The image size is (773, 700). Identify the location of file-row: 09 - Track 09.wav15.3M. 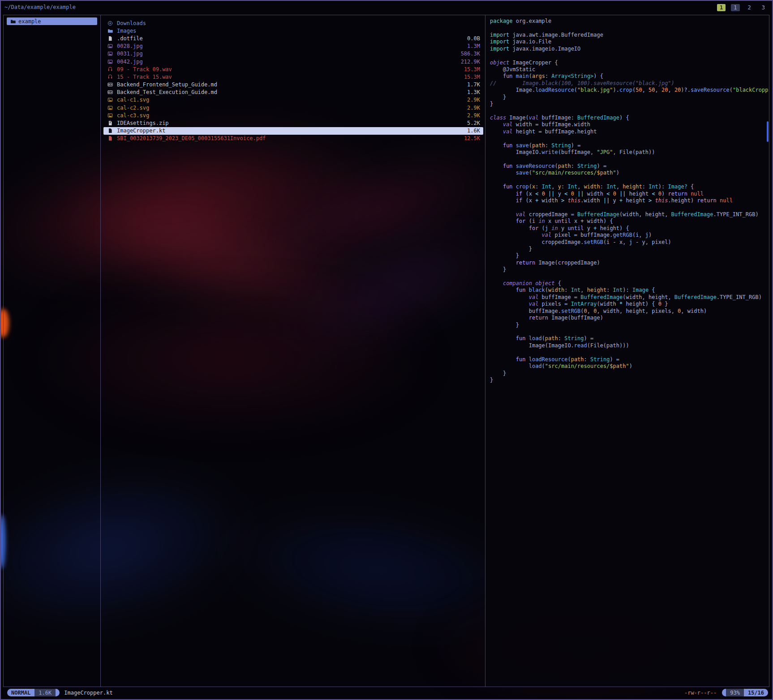
(293, 69).